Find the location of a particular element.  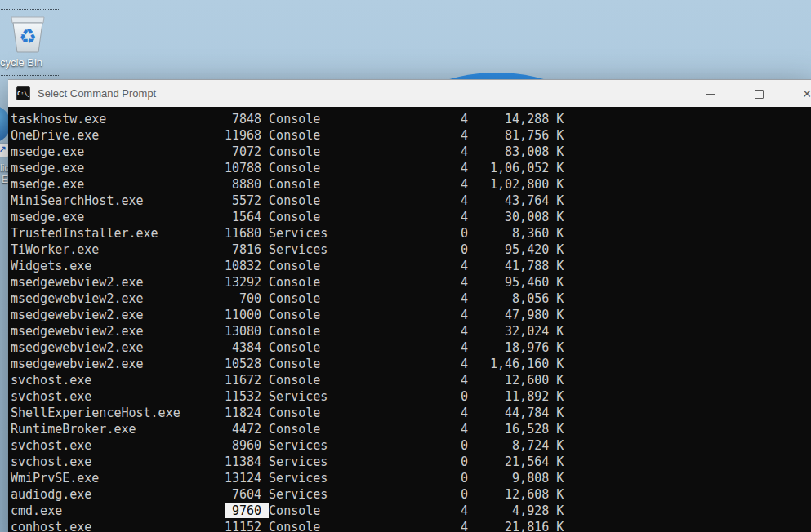

process-row: OneDrive.exe 11968 Console 4 81,756 K is located at coordinates (411, 135).